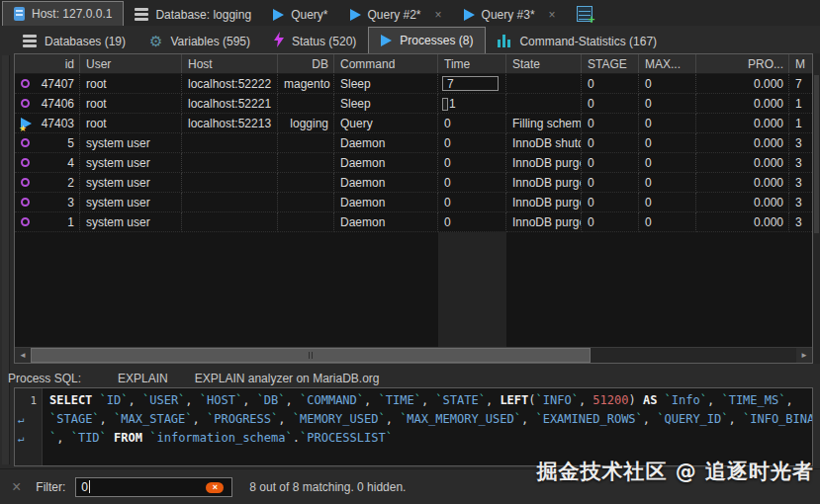 The image size is (820, 504). I want to click on column-header-progress: PRO..., so click(743, 63).